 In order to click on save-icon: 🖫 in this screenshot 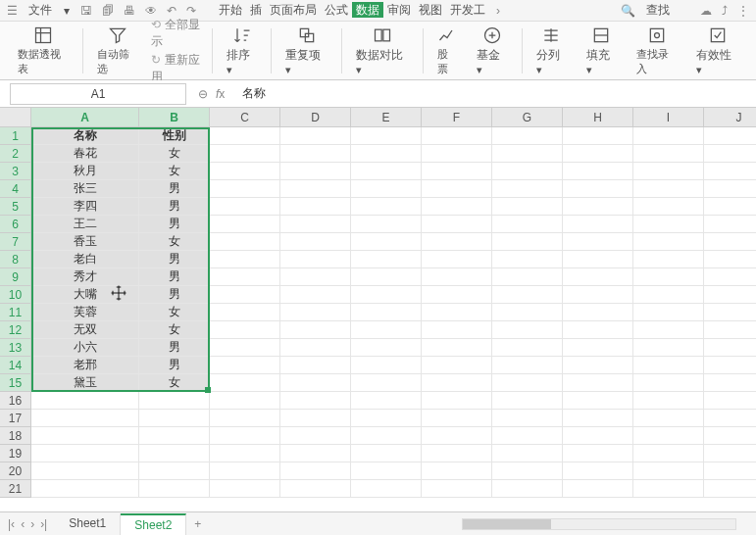, I will do `click(86, 11)`.